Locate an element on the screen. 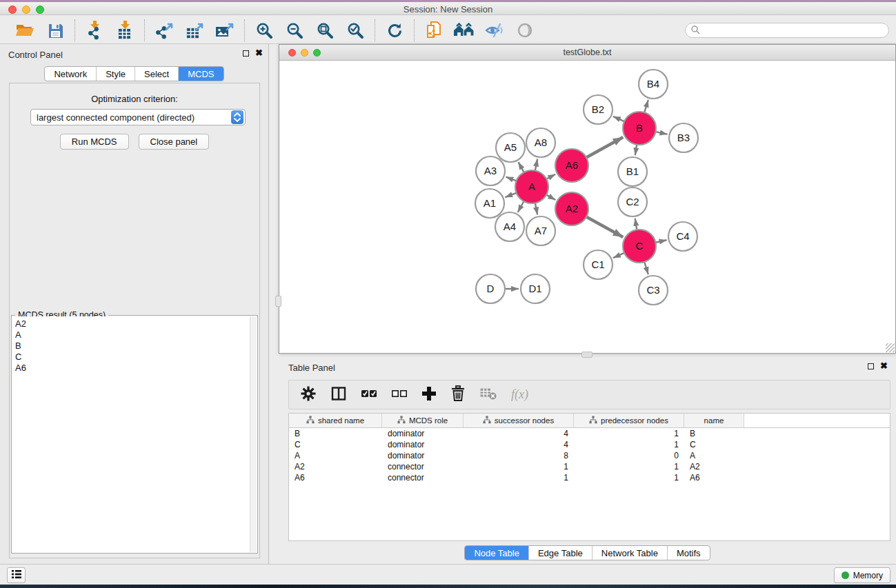  close-panel-button: Close panel is located at coordinates (174, 142).